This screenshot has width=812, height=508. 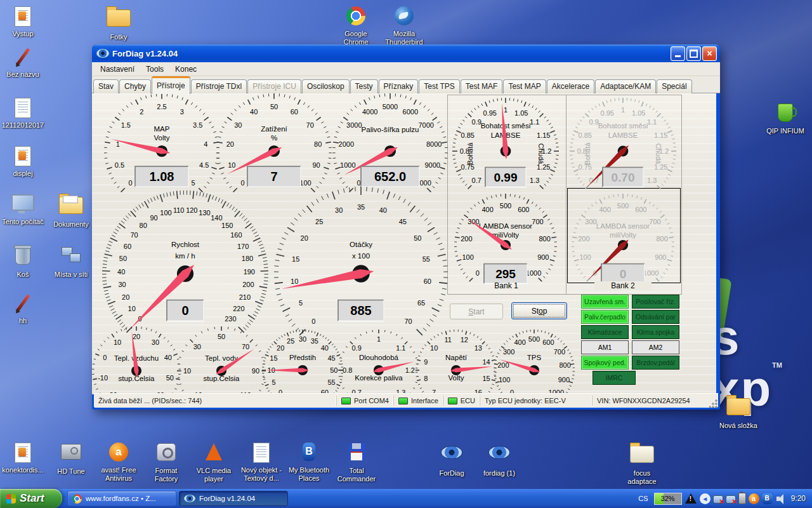 What do you see at coordinates (162, 129) in the screenshot?
I see `svg-text: MAP` at bounding box center [162, 129].